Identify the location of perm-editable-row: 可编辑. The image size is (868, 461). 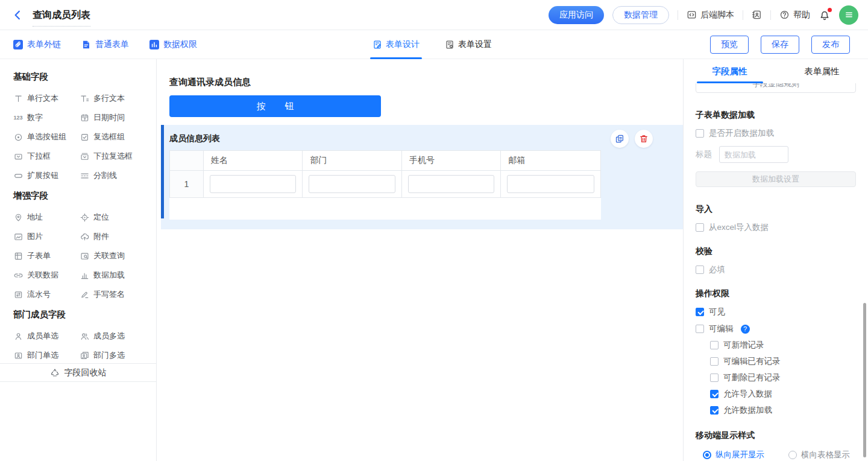
(776, 329).